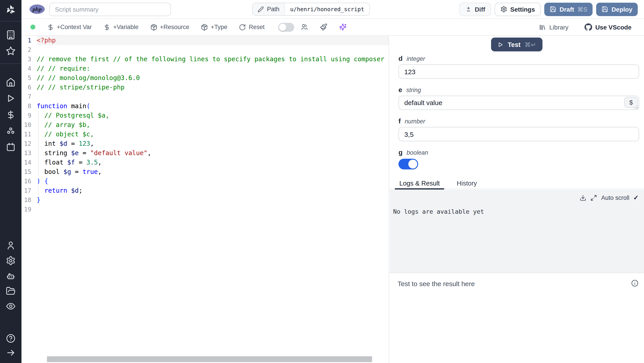  Describe the element at coordinates (110, 9) in the screenshot. I see `script-summary-input` at that location.